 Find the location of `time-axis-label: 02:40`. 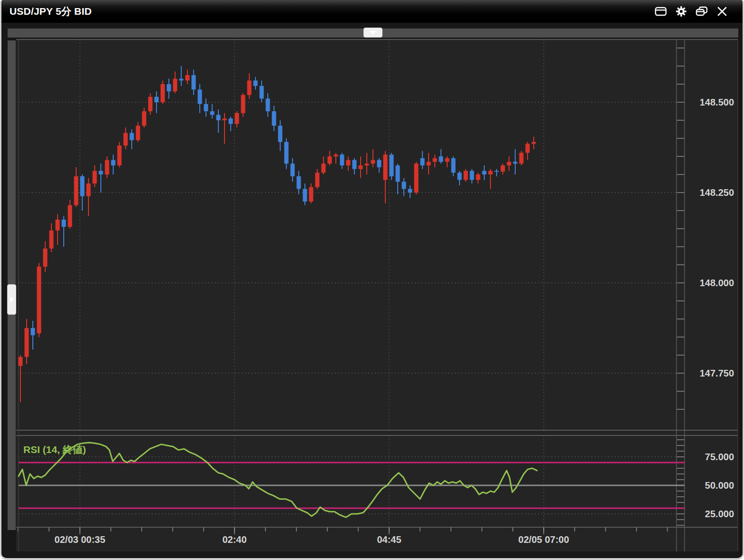

time-axis-label: 02:40 is located at coordinates (234, 540).